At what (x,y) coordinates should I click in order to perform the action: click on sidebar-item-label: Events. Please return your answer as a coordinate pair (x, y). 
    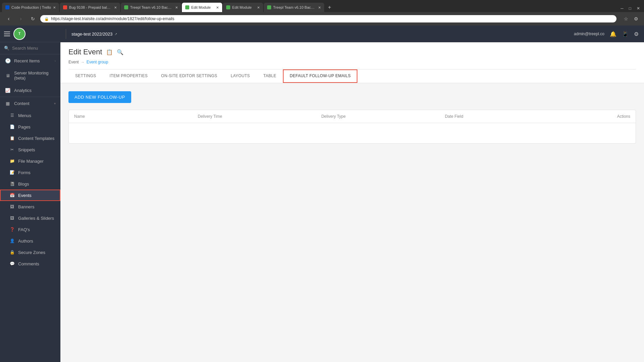
    Looking at the image, I should click on (25, 195).